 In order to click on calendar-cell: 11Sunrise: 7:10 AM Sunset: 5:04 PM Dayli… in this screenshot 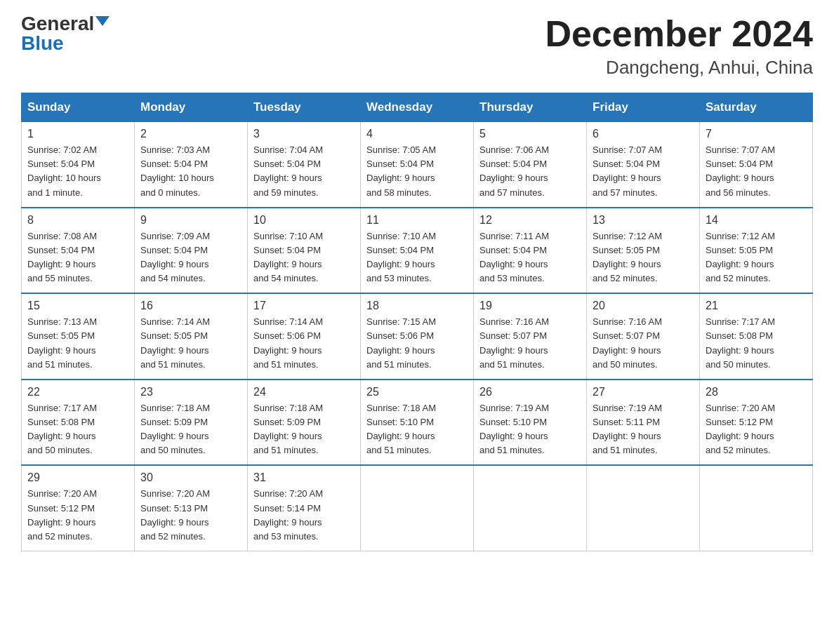, I will do `click(417, 251)`.